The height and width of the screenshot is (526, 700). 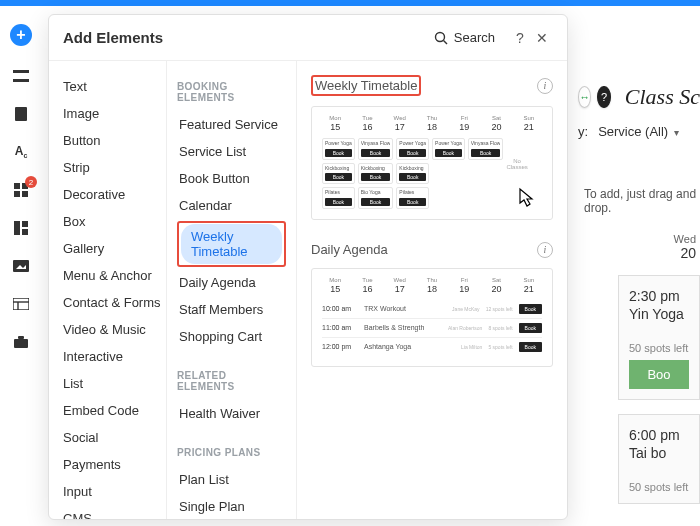 I want to click on cursor-icon, so click(x=526, y=198).